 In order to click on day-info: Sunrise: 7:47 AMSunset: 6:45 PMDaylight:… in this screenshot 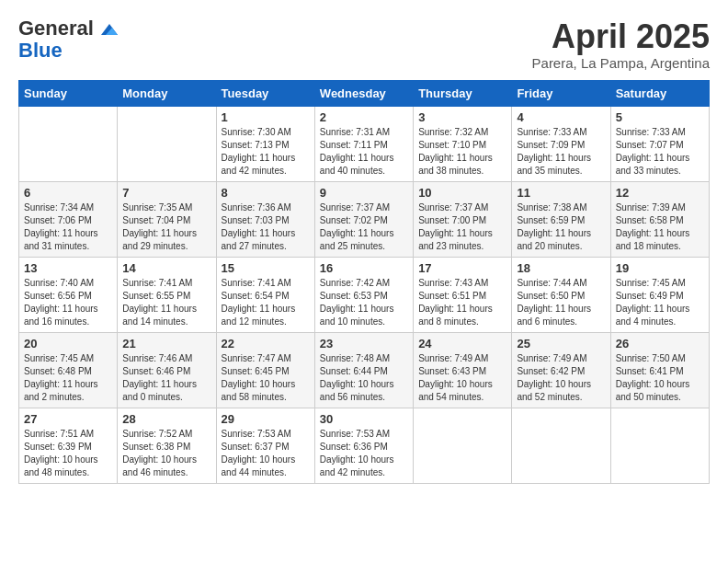, I will do `click(266, 378)`.